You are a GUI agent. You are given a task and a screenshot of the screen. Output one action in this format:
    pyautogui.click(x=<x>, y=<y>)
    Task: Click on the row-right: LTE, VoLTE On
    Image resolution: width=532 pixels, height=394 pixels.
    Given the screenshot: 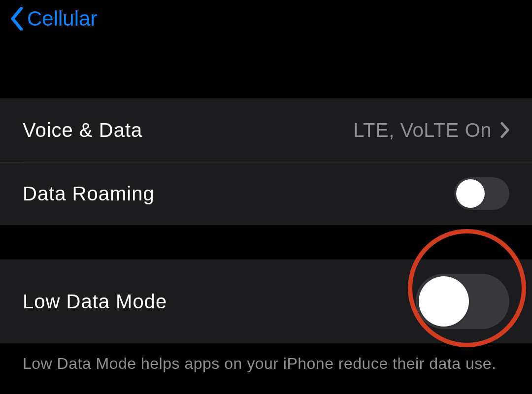 What is the action you would take?
    pyautogui.click(x=432, y=130)
    